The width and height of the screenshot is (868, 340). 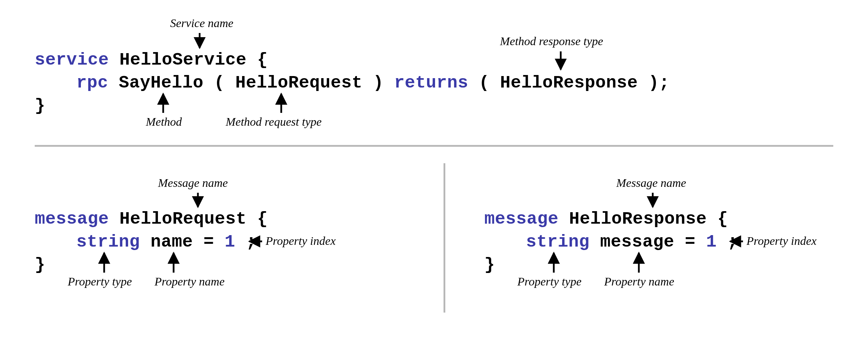 What do you see at coordinates (490, 265) in the screenshot?
I see `code-line-msgres-close: }` at bounding box center [490, 265].